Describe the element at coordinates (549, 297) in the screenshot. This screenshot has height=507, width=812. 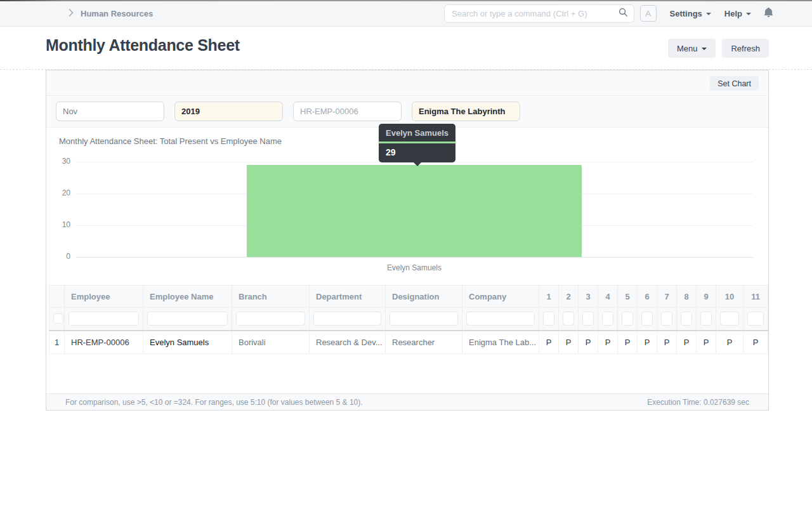
I see `column-header: 1` at that location.